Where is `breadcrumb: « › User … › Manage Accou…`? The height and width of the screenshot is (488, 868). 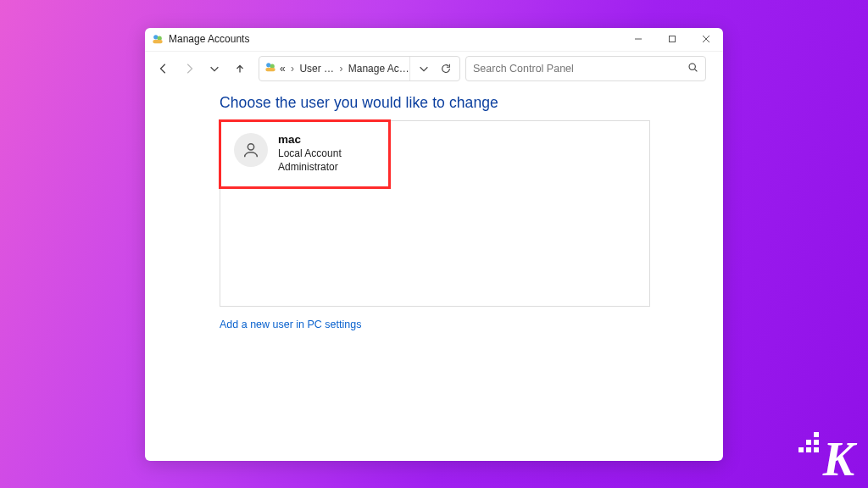 breadcrumb: « › User … › Manage Accou… is located at coordinates (344, 69).